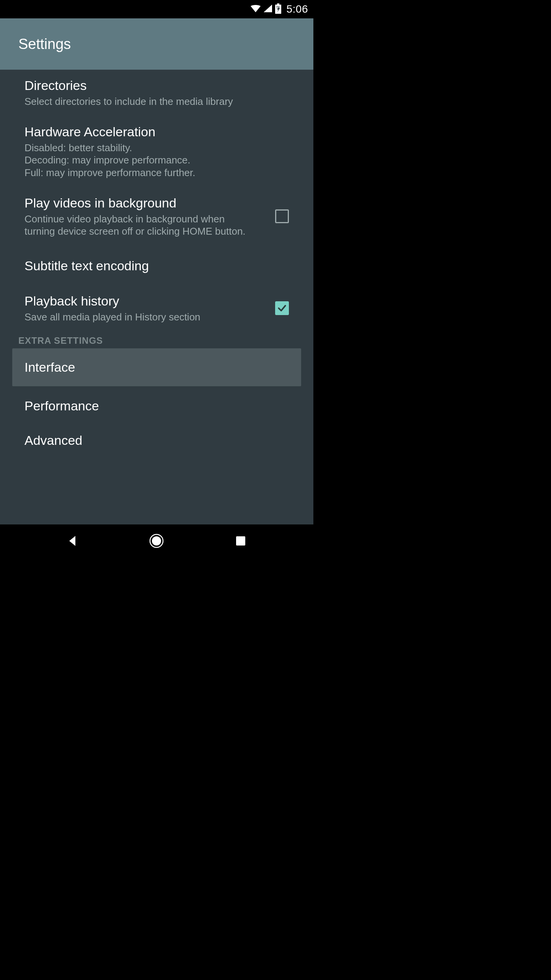 This screenshot has width=551, height=980. I want to click on status-time: 5:06, so click(298, 9).